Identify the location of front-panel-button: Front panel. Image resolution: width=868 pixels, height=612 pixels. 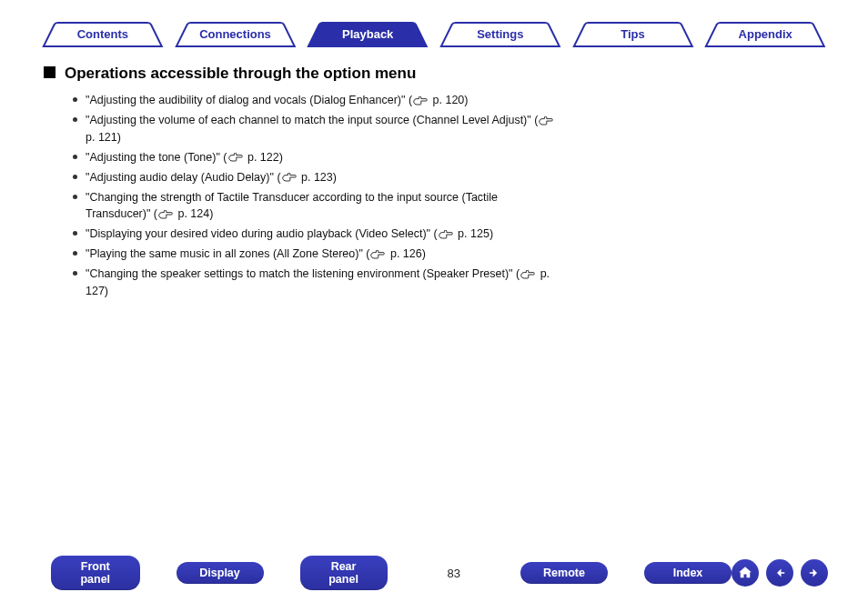
(96, 573).